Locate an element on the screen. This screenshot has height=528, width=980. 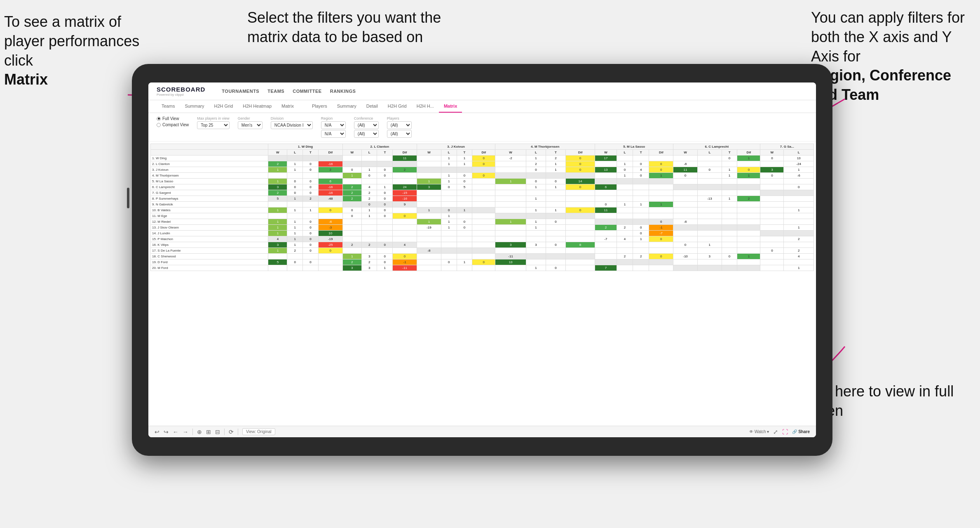
conference-select-2: (All) is located at coordinates (366, 134).